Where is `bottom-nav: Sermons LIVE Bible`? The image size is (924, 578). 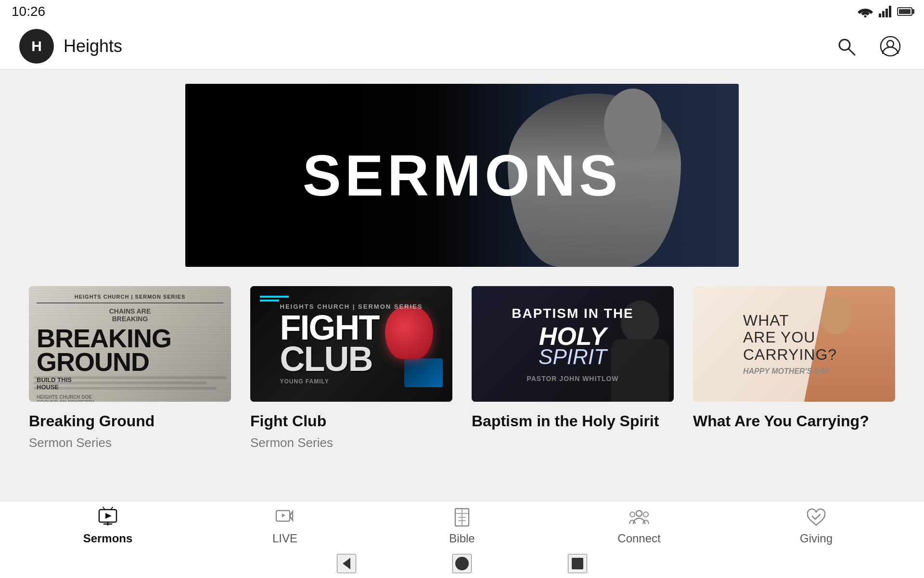 bottom-nav: Sermons LIVE Bible is located at coordinates (462, 525).